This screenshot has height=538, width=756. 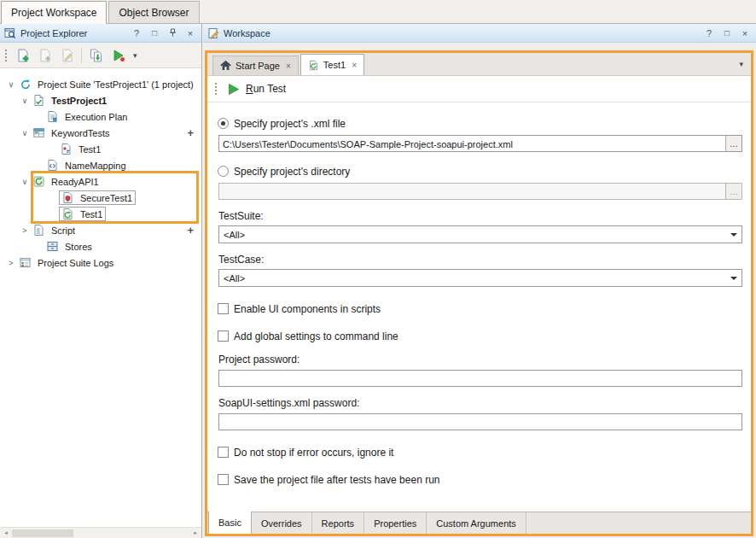 What do you see at coordinates (39, 181) in the screenshot?
I see `readyapi-icon` at bounding box center [39, 181].